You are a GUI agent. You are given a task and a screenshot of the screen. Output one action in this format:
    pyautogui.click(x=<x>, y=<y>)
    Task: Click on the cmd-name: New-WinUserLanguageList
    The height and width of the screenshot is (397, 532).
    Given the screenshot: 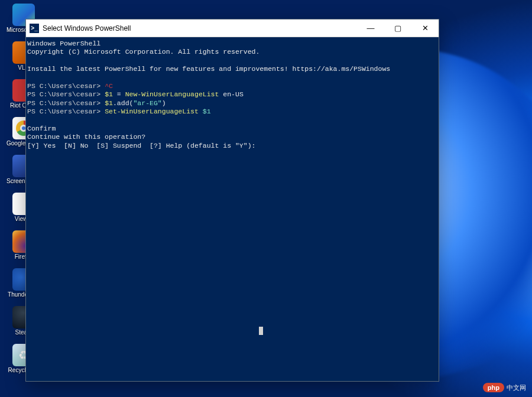 What is the action you would take?
    pyautogui.click(x=173, y=95)
    